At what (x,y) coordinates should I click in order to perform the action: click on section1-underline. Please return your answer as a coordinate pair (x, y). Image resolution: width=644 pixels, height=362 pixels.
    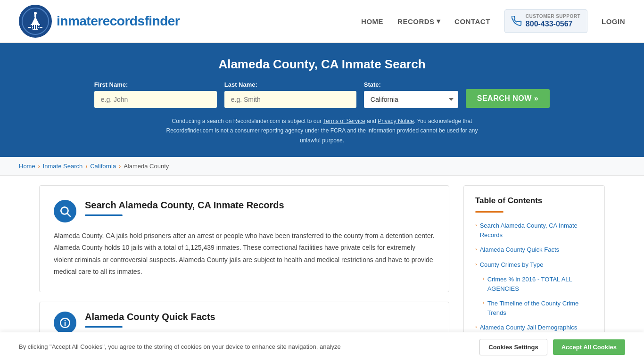
    Looking at the image, I should click on (104, 215).